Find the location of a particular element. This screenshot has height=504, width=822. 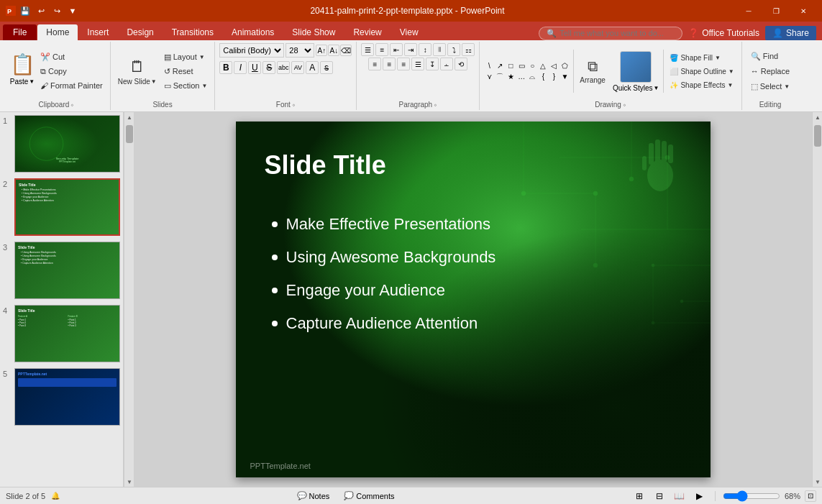

slide-thumb-3: 3 Slide Title • Using Awesome Background… is located at coordinates (62, 270).